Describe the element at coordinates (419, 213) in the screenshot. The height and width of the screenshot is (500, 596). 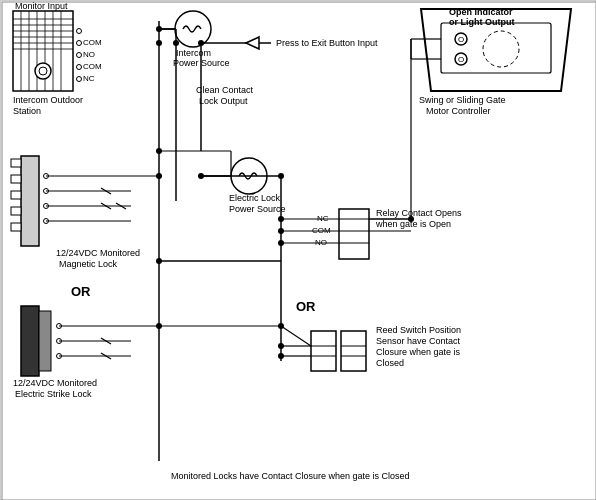
I see `svg-text: Relay Contact Opens` at that location.